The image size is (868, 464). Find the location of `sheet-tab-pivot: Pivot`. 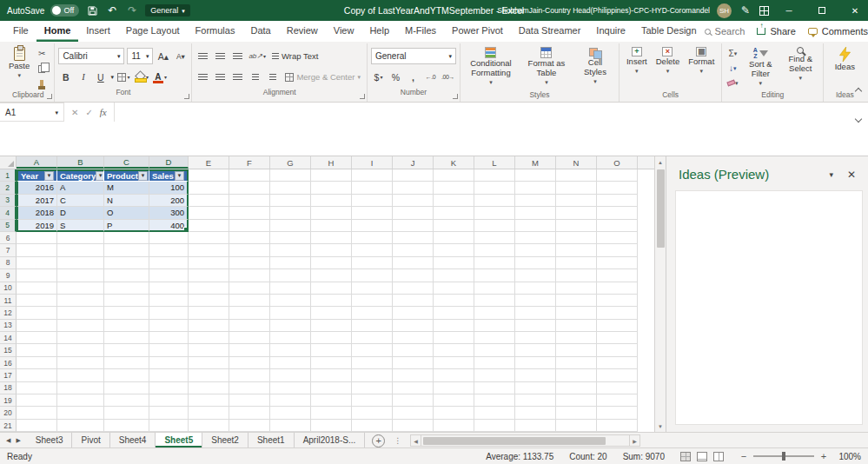

sheet-tab-pivot: Pivot is located at coordinates (90, 440).